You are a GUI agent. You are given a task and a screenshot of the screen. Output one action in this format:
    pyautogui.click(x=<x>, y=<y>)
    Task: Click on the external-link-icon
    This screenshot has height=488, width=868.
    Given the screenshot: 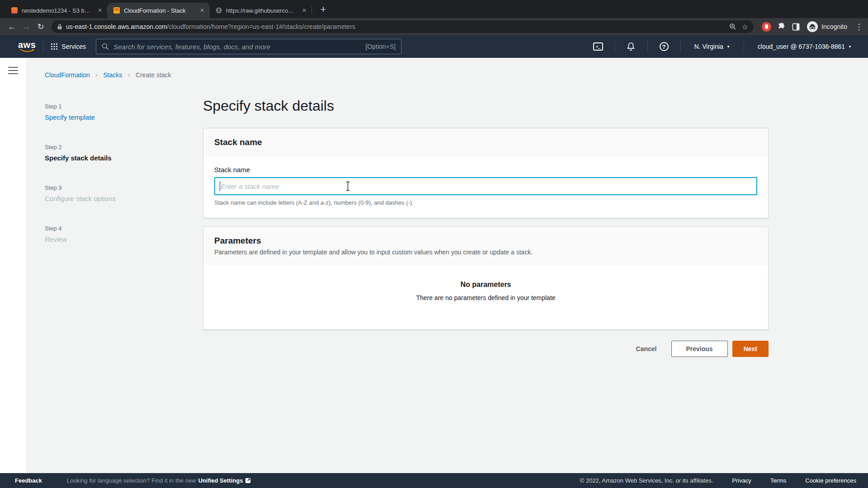 What is the action you would take?
    pyautogui.click(x=248, y=481)
    